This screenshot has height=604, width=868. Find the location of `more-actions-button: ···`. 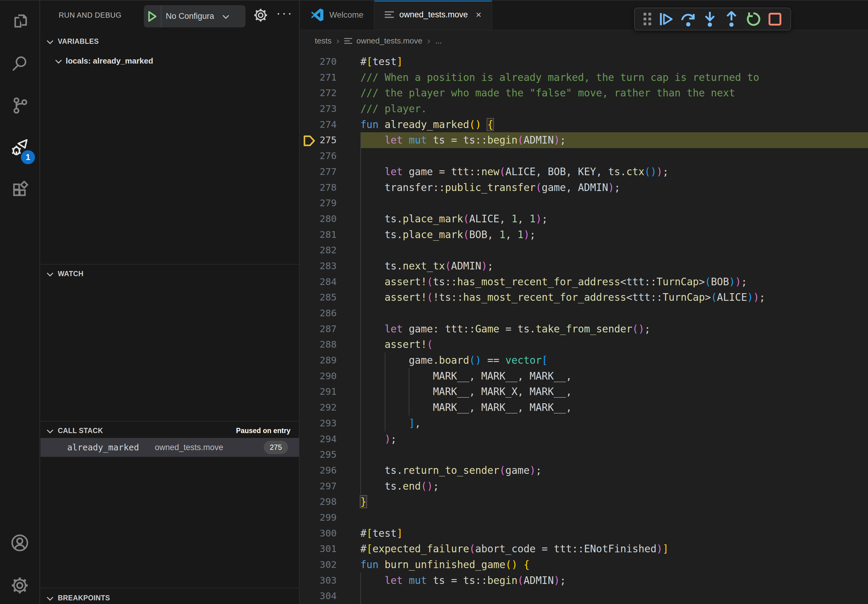

more-actions-button: ··· is located at coordinates (285, 13).